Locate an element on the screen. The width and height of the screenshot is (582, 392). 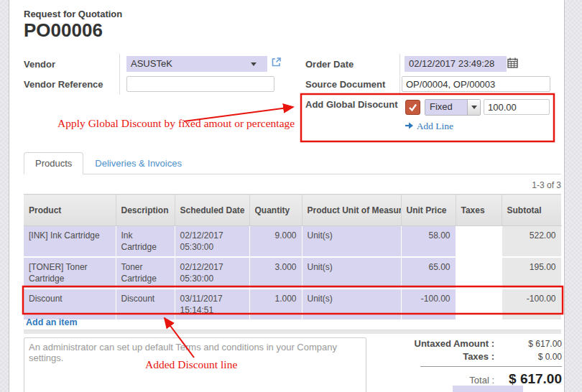
global-discount-label: Add Global Disocunt is located at coordinates (352, 105).